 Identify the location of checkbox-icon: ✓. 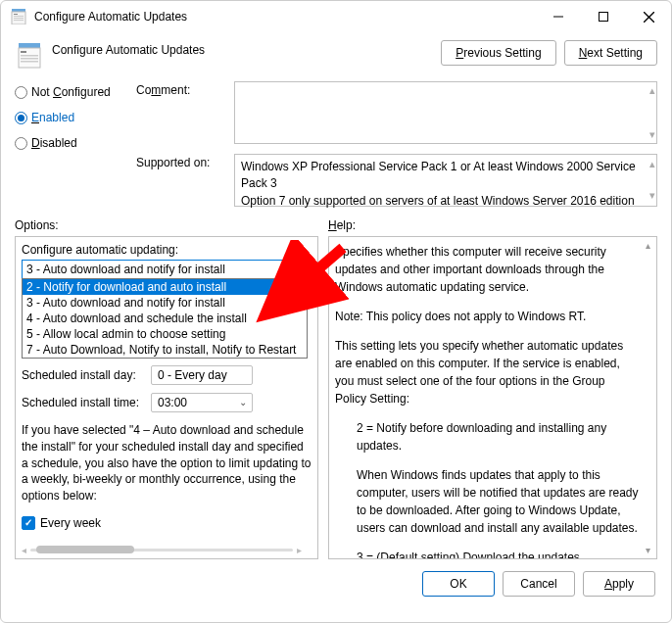
(28, 523).